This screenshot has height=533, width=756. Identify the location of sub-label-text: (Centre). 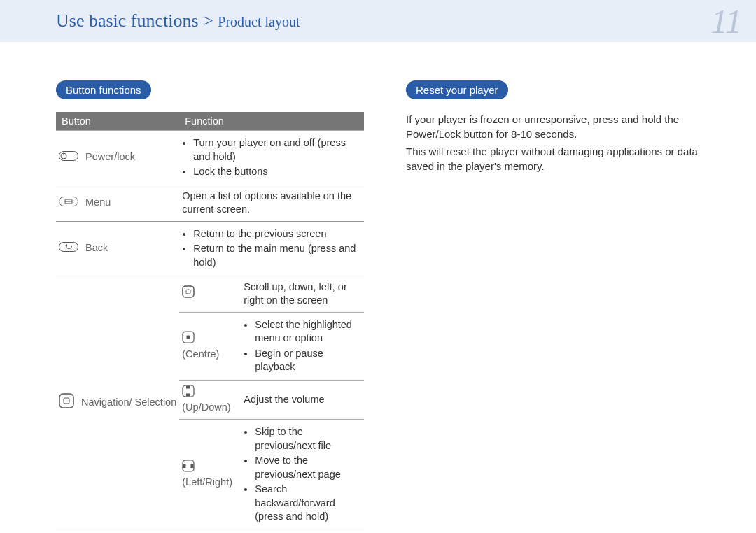
(200, 354).